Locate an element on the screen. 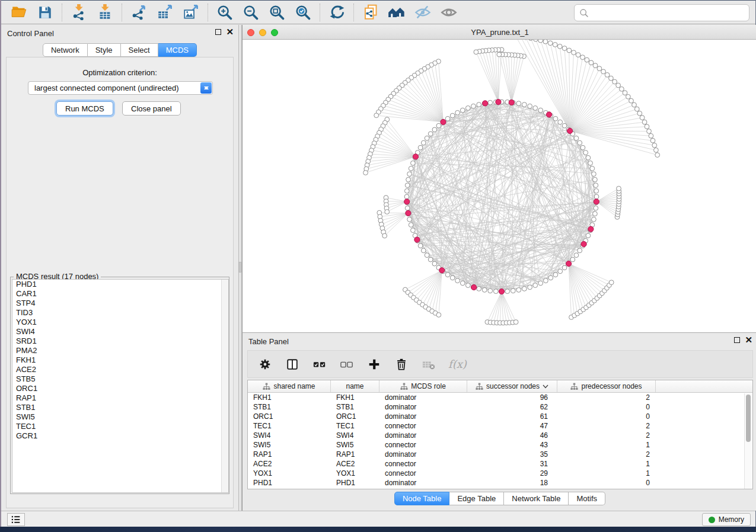  mcds-result-item: SWI5 is located at coordinates (120, 417).